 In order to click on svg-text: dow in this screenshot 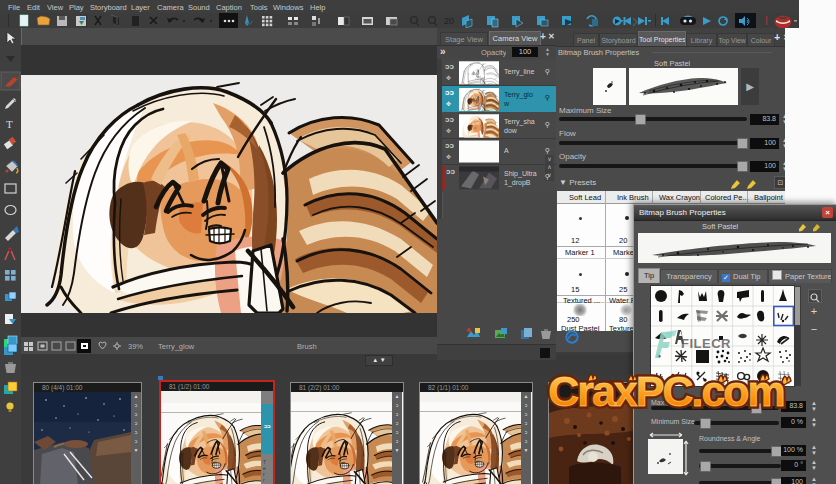, I will do `click(511, 130)`.